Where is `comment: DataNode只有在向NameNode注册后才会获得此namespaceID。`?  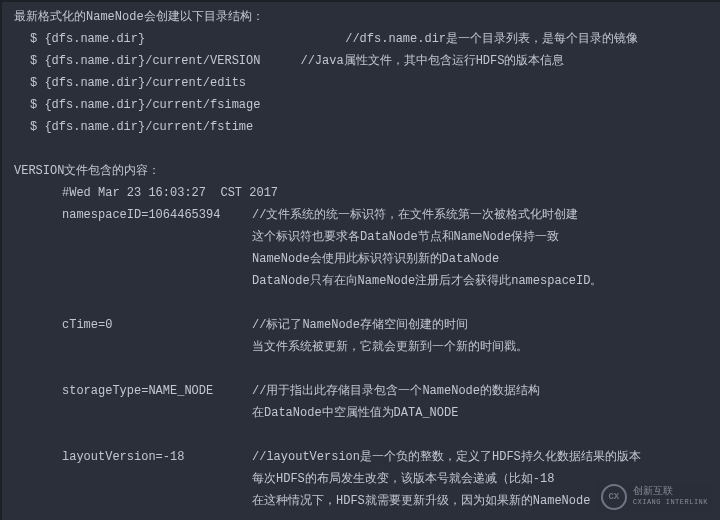
comment: DataNode只有在向NameNode注册后才会获得此namespaceID。 is located at coordinates (427, 281).